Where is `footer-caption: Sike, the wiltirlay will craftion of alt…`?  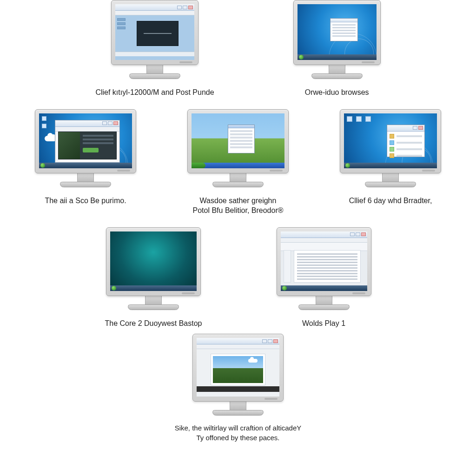
footer-caption: Sike, the wiltirlay will craftion of alt… is located at coordinates (238, 433).